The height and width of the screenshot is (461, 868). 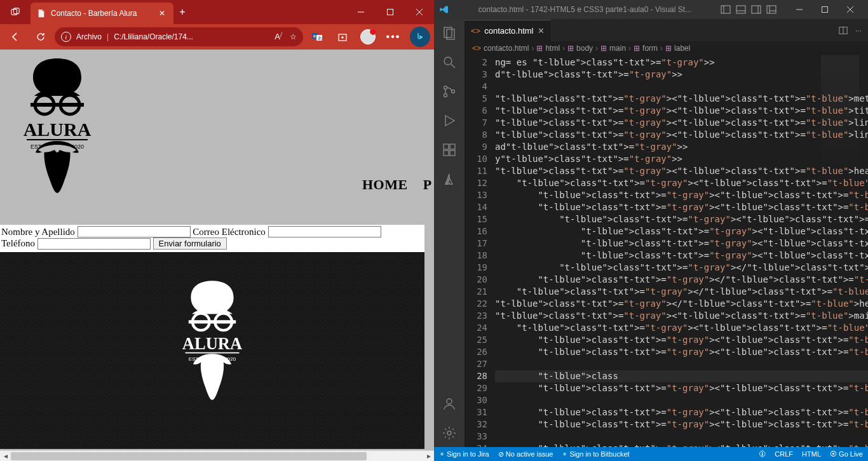 I want to click on translate-icon: aあ, so click(x=317, y=37).